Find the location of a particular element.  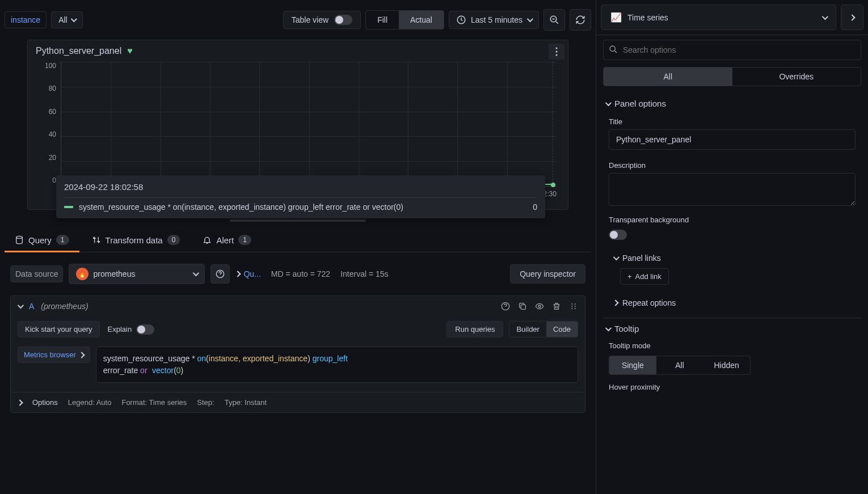

section-repeat-options: Repeat options is located at coordinates (732, 303).